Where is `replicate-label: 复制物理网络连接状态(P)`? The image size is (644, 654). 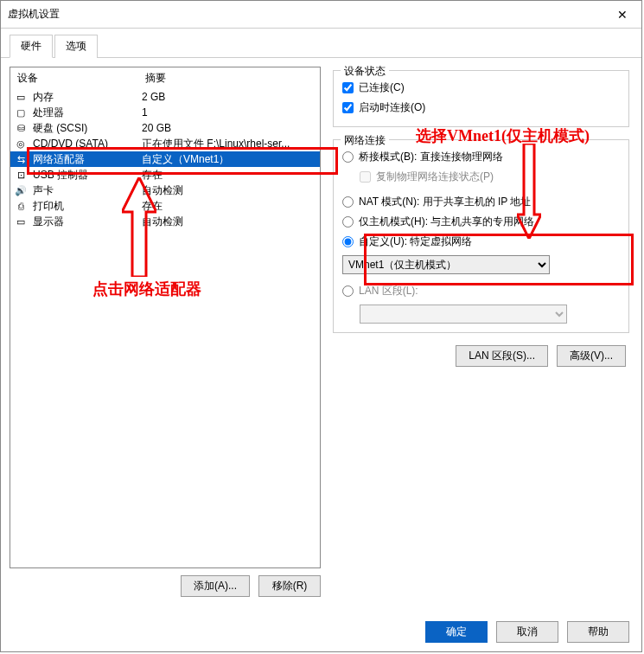 replicate-label: 复制物理网络连接状态(P) is located at coordinates (435, 176).